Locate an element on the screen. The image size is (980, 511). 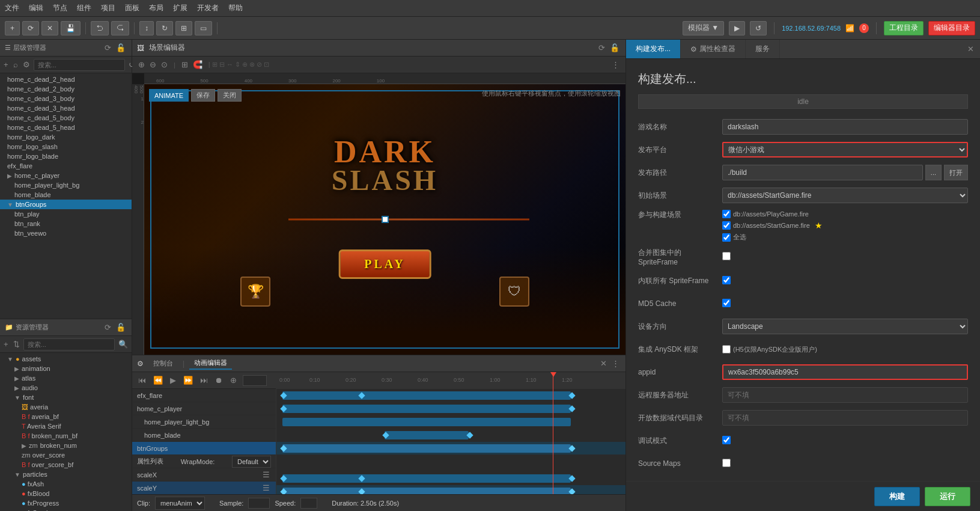
source-maps-check is located at coordinates (726, 463).